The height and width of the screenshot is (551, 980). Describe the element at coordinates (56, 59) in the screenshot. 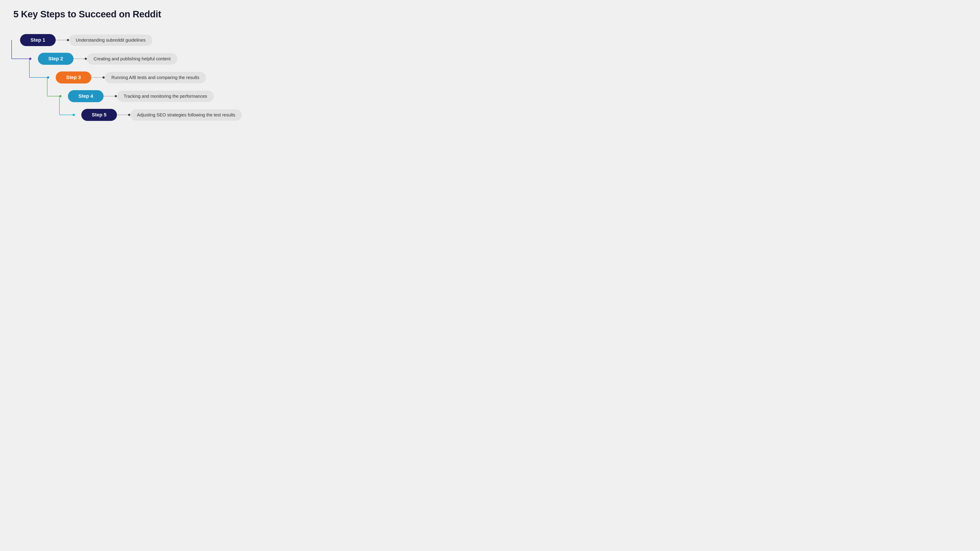

I see `step-pill-2: Step 2` at that location.